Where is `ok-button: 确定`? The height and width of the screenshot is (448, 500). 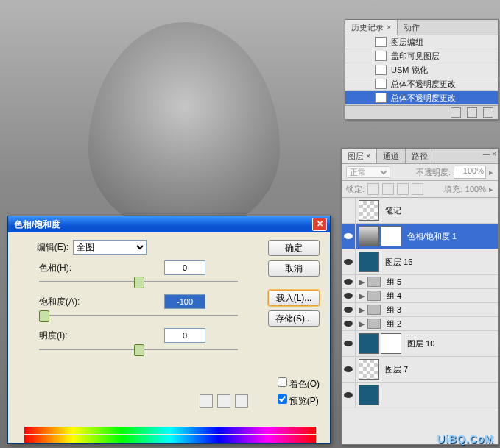
ok-button: 确定 is located at coordinates (294, 248).